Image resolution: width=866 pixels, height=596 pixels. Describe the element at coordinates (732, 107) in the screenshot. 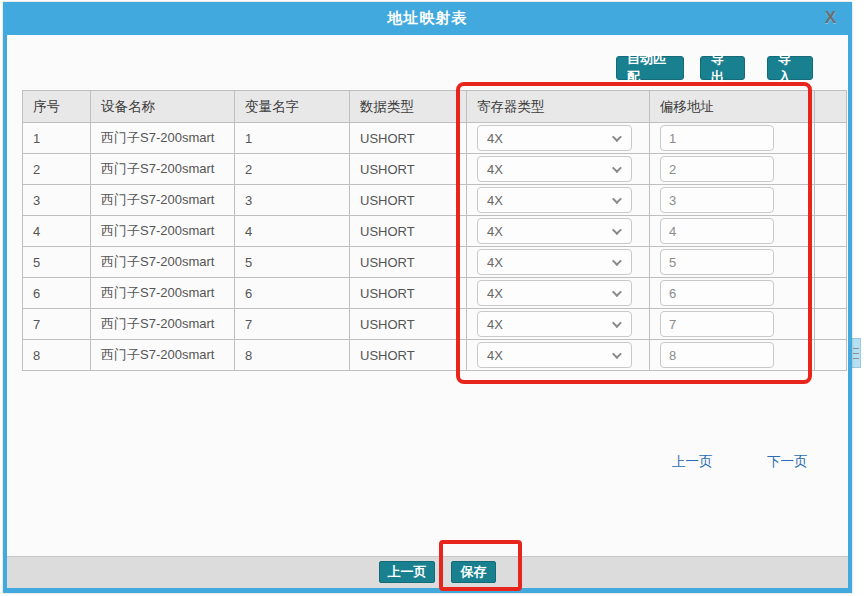

I see `col-header-offset: 偏移地址` at that location.